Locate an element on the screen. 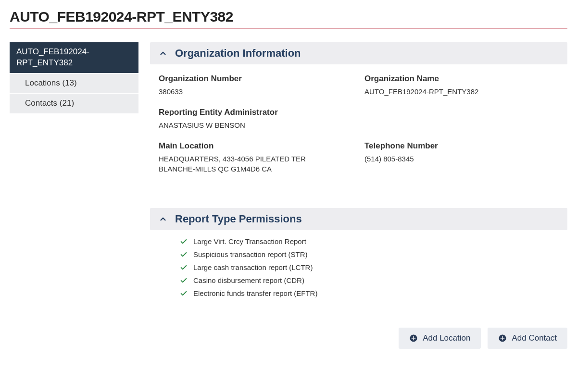 This screenshot has width=577, height=392. org-number-label: Organization Number is located at coordinates (256, 79).